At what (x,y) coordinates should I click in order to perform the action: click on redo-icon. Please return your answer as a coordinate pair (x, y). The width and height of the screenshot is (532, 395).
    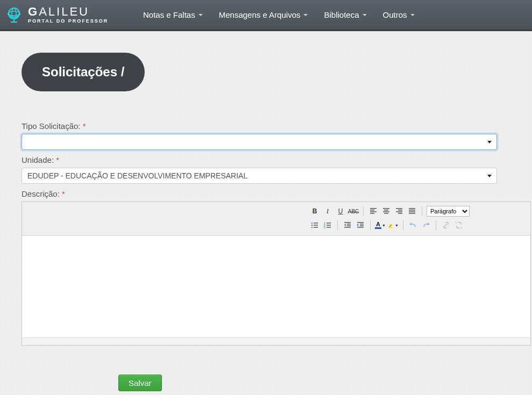
    Looking at the image, I should click on (426, 225).